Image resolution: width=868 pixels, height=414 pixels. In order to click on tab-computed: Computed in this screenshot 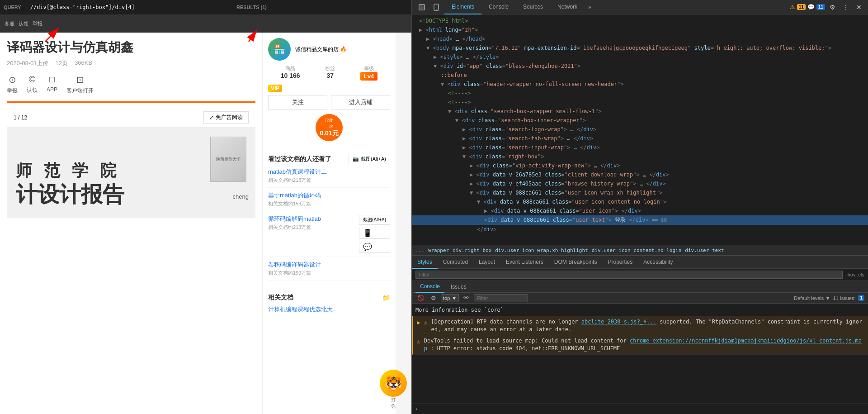, I will do `click(456, 262)`.